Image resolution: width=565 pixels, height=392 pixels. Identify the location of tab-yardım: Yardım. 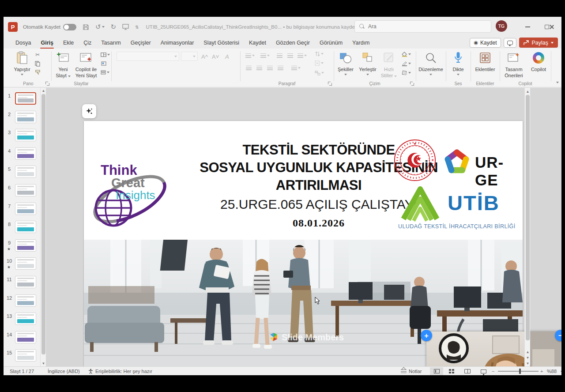
(361, 43).